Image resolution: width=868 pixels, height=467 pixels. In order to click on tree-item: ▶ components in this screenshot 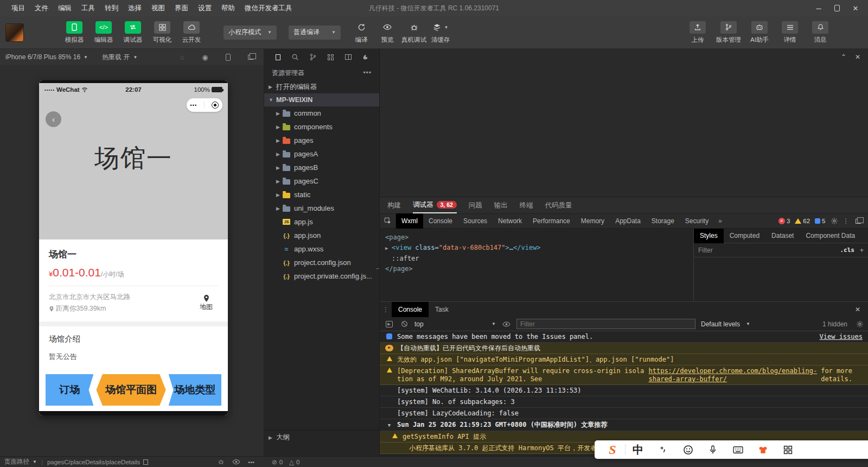, I will do `click(322, 127)`.